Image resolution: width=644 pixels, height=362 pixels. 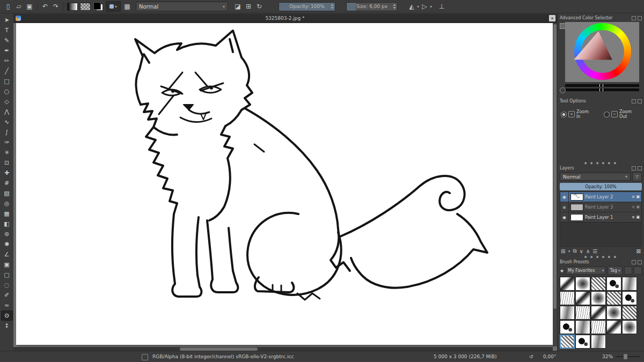 What do you see at coordinates (601, 187) in the screenshot?
I see `layer-opacity-slider: Opacity: 100%` at bounding box center [601, 187].